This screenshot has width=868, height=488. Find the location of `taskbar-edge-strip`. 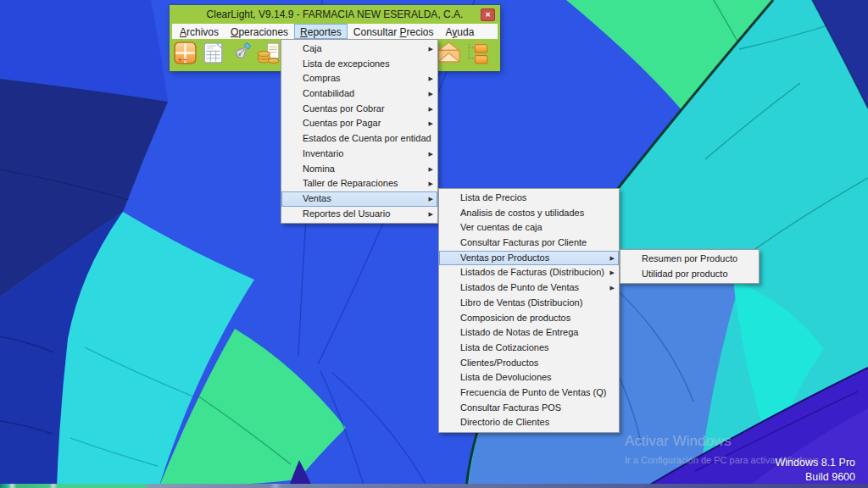

taskbar-edge-strip is located at coordinates (434, 486).